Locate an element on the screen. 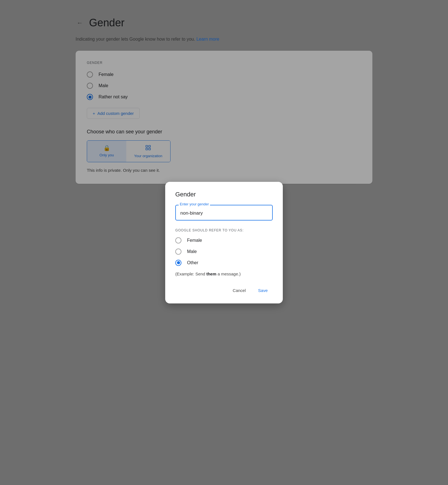 The image size is (448, 485). dialog-radio-label-female: Female is located at coordinates (194, 240).